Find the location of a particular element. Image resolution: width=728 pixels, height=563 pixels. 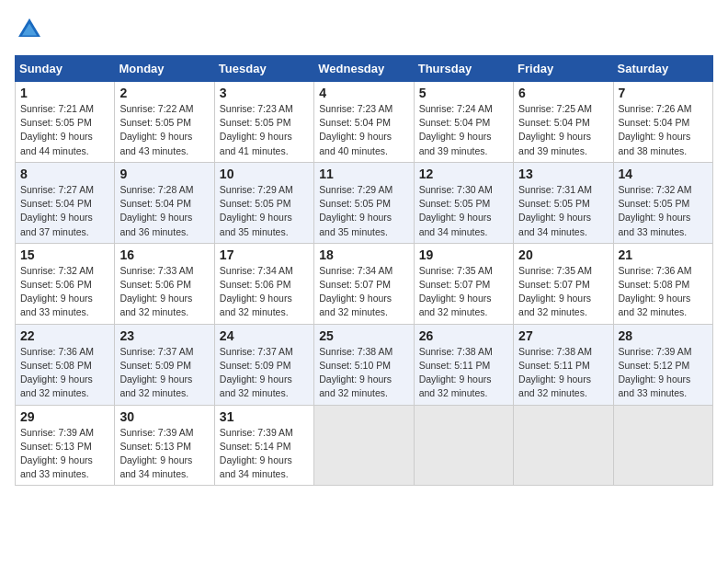

day-info: Sunrise: 7:22 AM Sunset: 5:05 PM Dayligh… is located at coordinates (164, 131).